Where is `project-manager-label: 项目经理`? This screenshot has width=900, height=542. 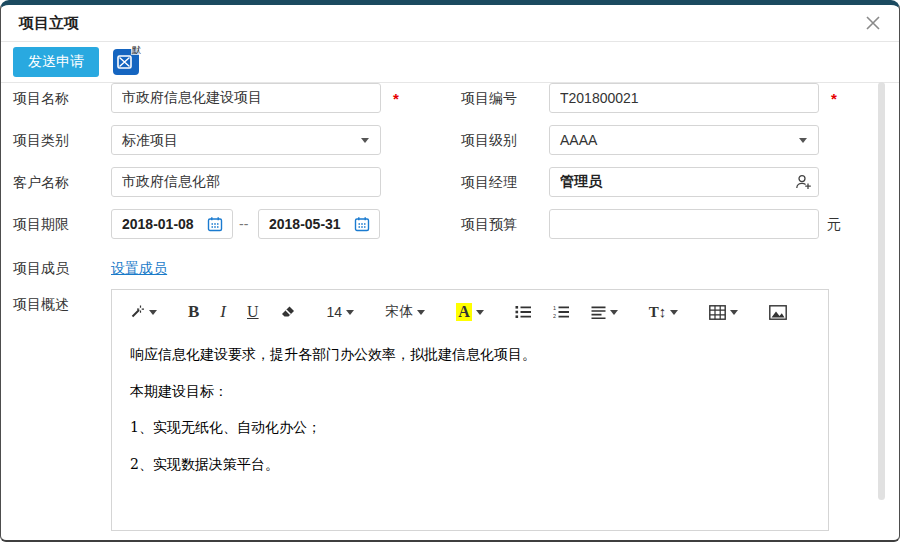 project-manager-label: 项目经理 is located at coordinates (489, 182).